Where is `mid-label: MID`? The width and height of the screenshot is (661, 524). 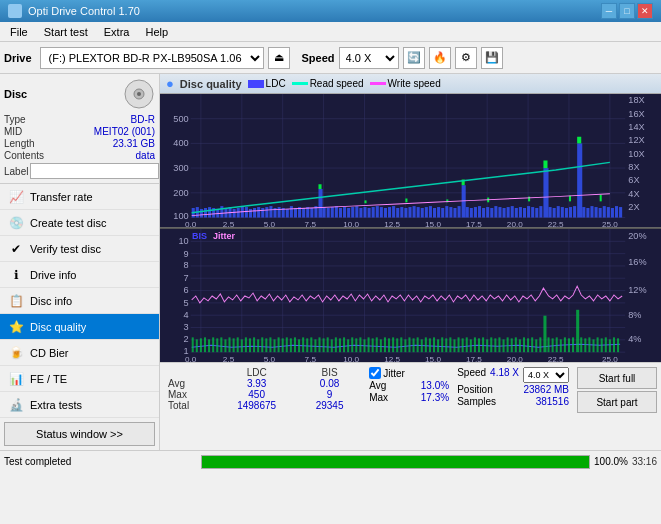
mid-label: MID is located at coordinates (13, 132).